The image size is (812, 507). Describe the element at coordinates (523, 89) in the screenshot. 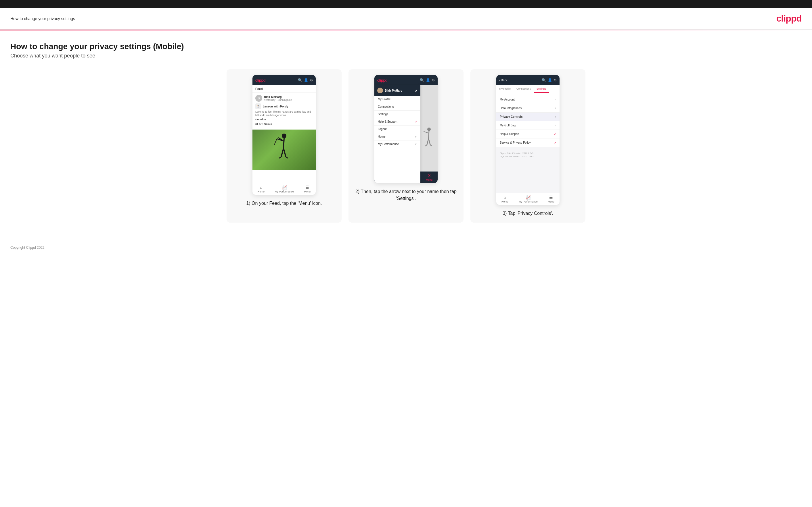

I see `tab-connections: Connections` at that location.